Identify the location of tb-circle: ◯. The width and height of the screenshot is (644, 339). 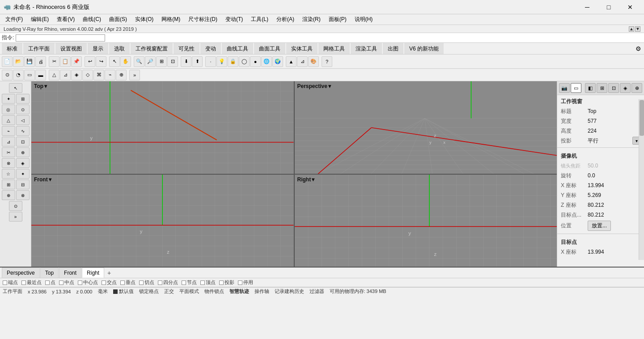
(244, 62).